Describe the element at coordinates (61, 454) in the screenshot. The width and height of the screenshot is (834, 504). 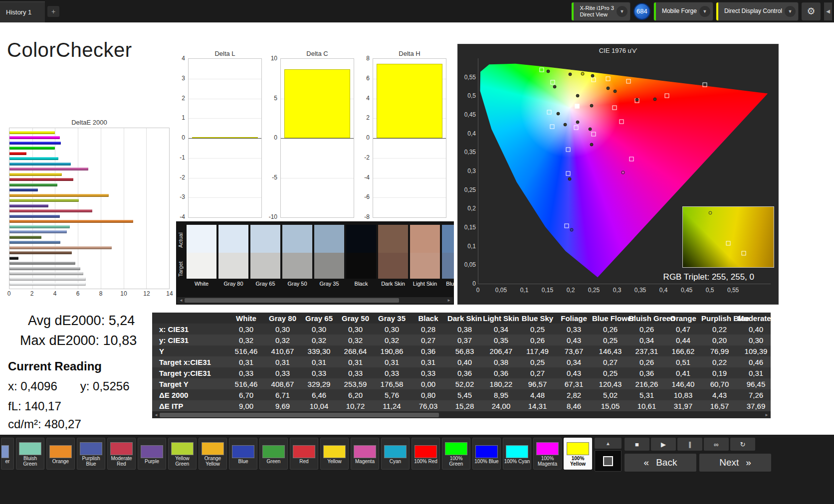
I see `patch-button-orange: Orange` at that location.